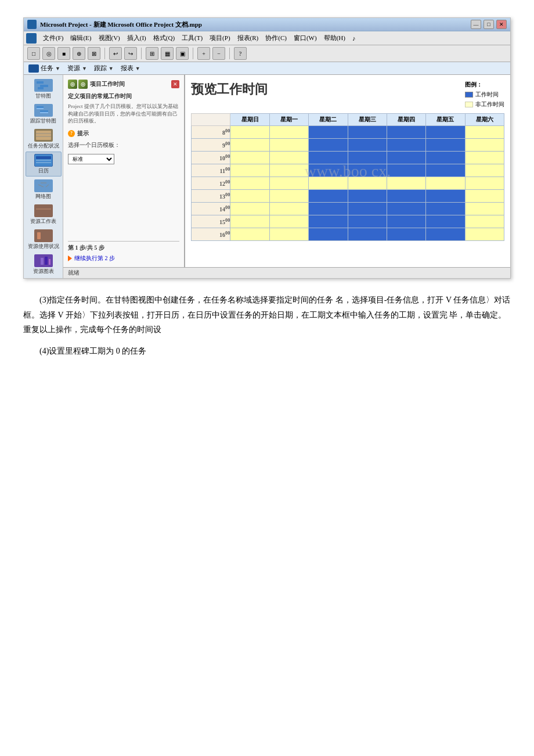  What do you see at coordinates (44, 211) in the screenshot?
I see `resource-work-icon` at bounding box center [44, 211].